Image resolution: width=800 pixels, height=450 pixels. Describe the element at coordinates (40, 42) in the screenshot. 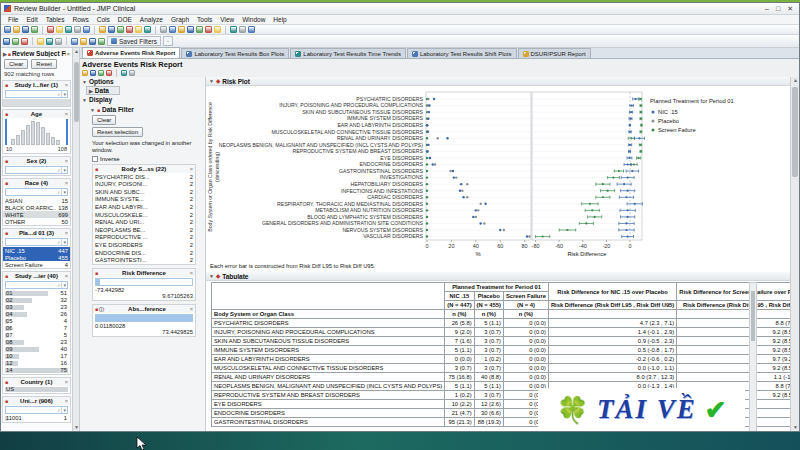

I see `summary-icon` at that location.